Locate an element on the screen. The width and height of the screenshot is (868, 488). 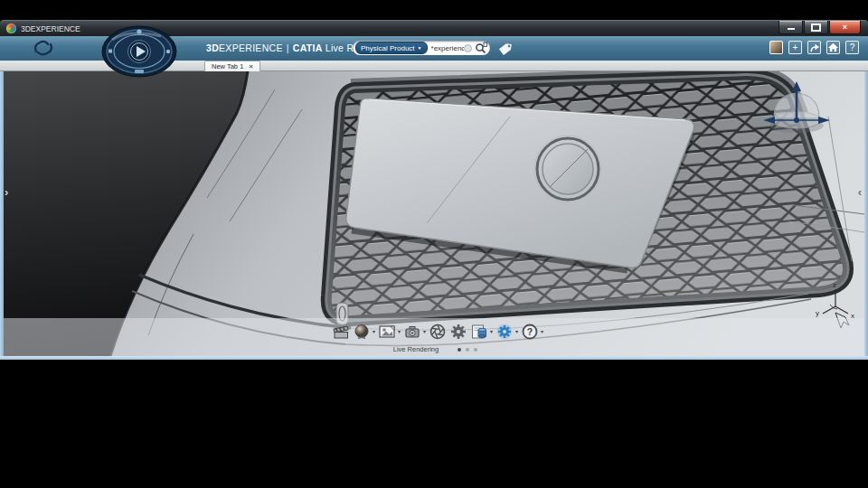
window-border-bottom is located at coordinates (434, 358).